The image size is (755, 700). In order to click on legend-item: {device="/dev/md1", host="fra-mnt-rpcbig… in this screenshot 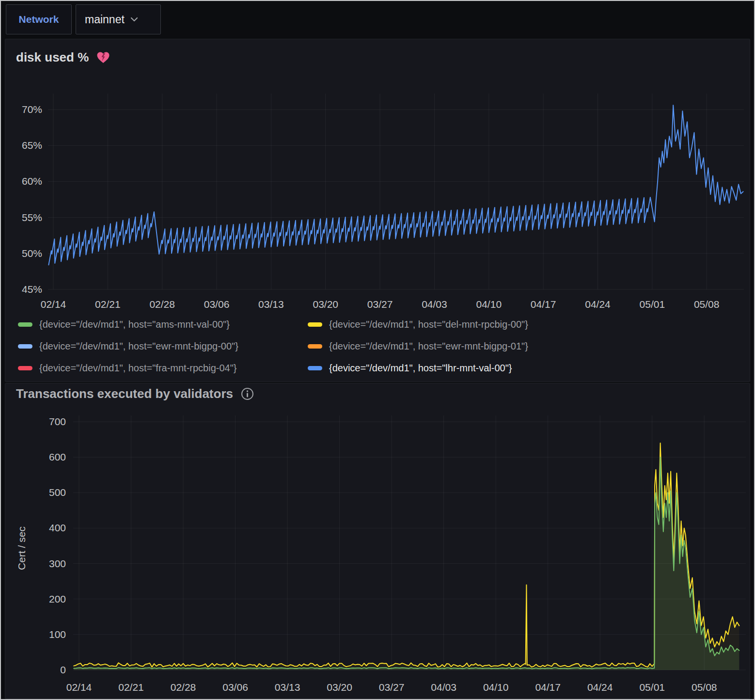, I will do `click(163, 368)`.